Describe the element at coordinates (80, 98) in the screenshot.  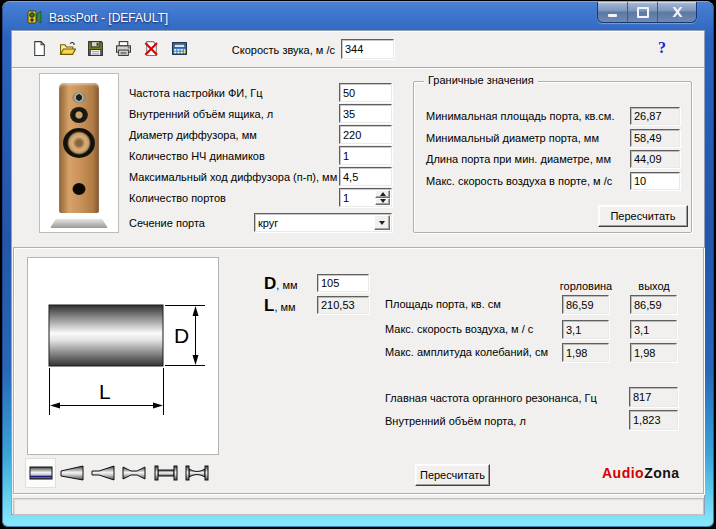
I see `tweeter-icon` at that location.